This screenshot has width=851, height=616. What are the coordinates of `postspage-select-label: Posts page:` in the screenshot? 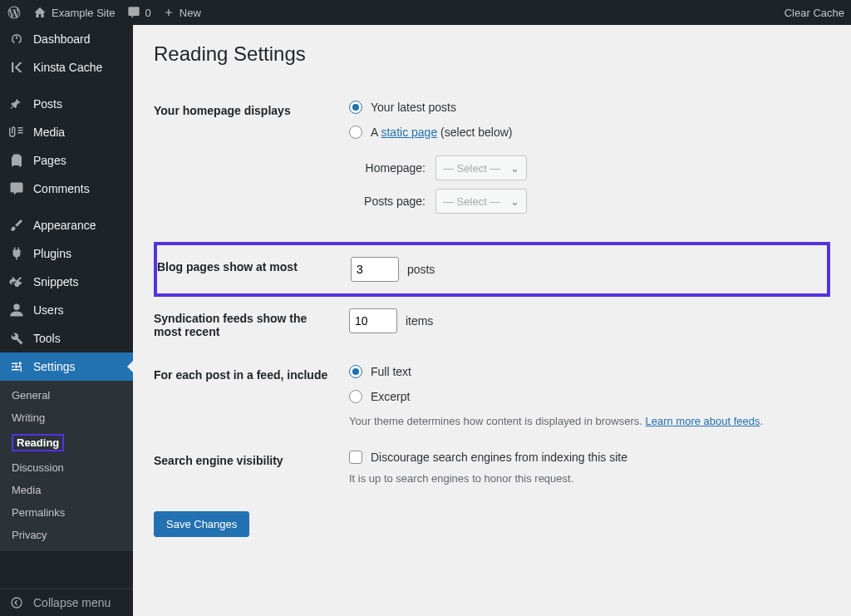 It's located at (387, 201).